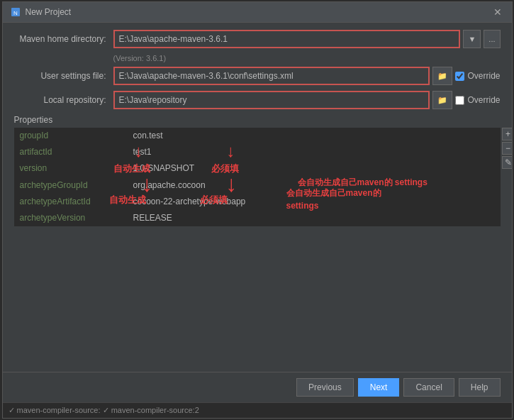  I want to click on prop-value: test1, so click(314, 152).